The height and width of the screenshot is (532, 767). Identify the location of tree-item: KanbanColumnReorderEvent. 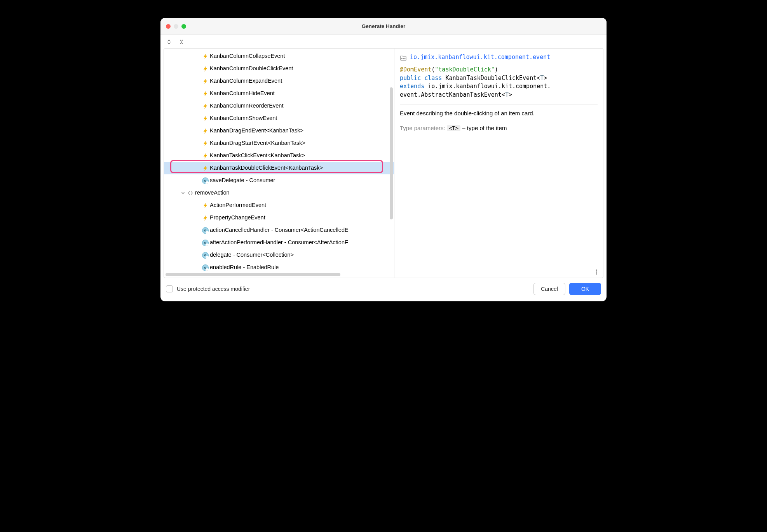
(279, 106).